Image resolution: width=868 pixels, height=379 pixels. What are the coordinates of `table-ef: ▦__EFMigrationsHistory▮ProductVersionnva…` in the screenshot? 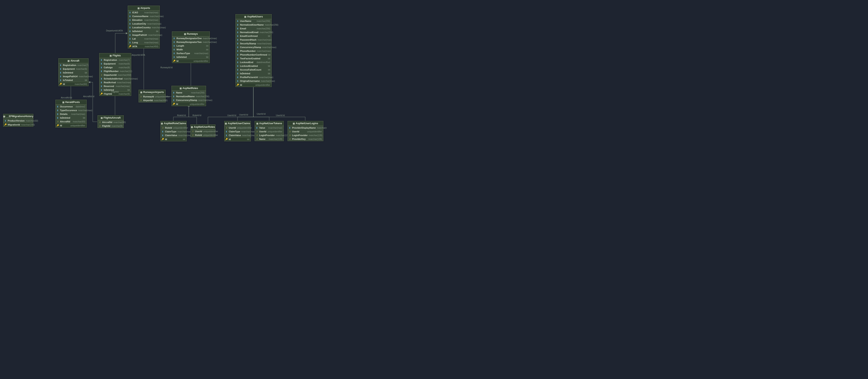 It's located at (18, 120).